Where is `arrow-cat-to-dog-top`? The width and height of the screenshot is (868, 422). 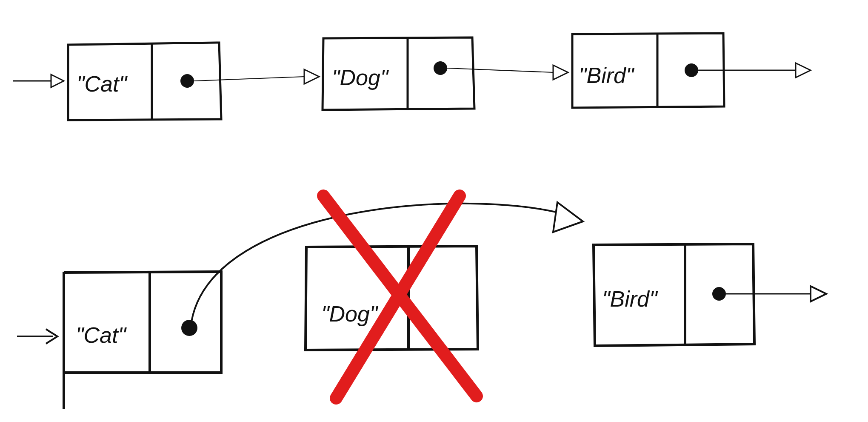
arrow-cat-to-dog-top is located at coordinates (257, 77).